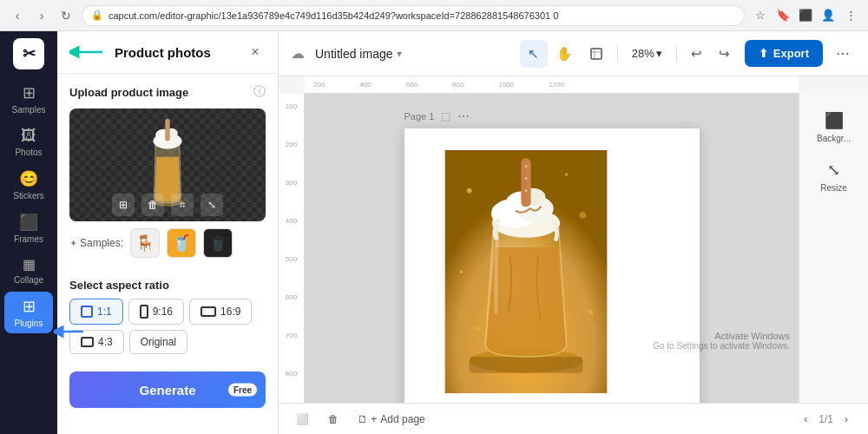  I want to click on page-counter: 1/1, so click(826, 419).